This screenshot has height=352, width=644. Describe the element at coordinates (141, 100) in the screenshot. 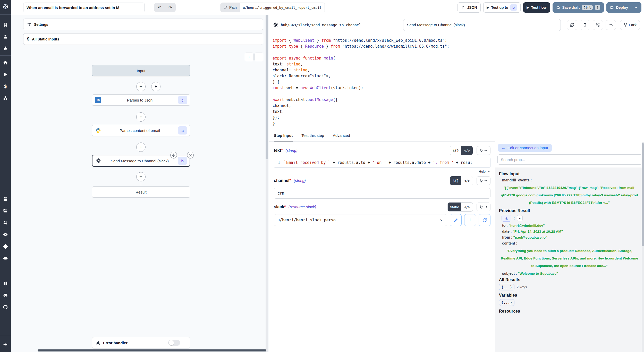

I see `flow-node-parses-to-json: TS Parses to Json c` at that location.